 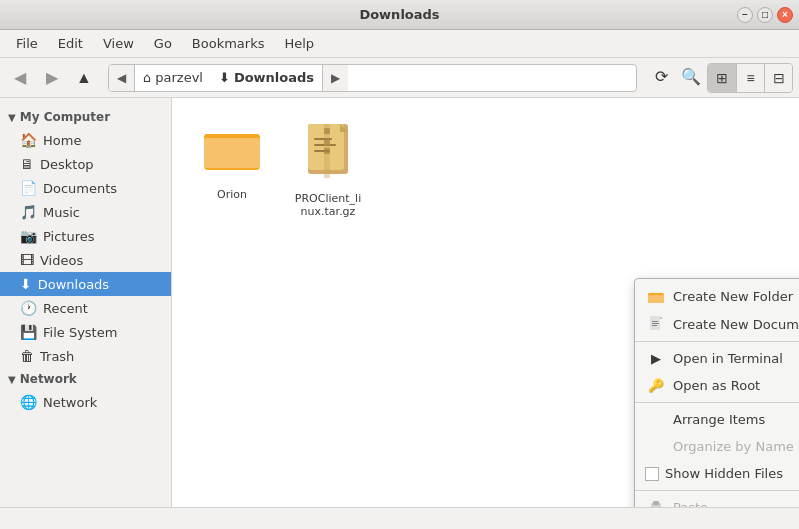 What do you see at coordinates (400, 15) in the screenshot?
I see `titlebar: Downloads − □ ×` at bounding box center [400, 15].